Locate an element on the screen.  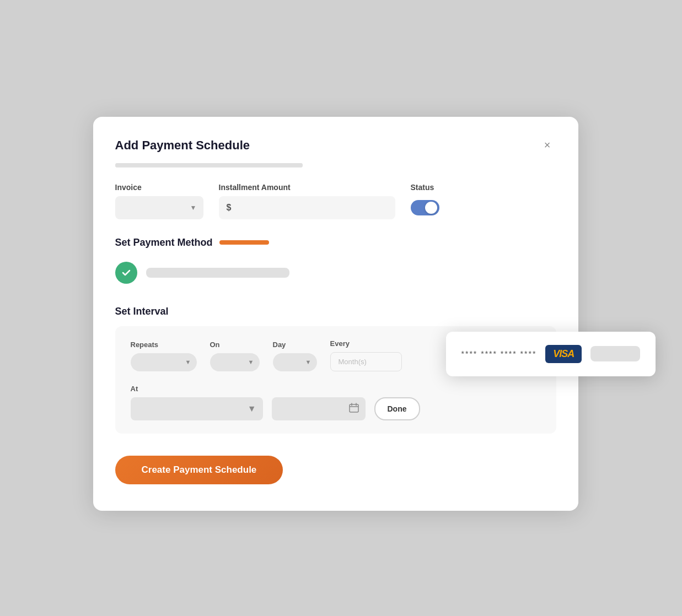
on-field: On ▼ is located at coordinates (235, 356).